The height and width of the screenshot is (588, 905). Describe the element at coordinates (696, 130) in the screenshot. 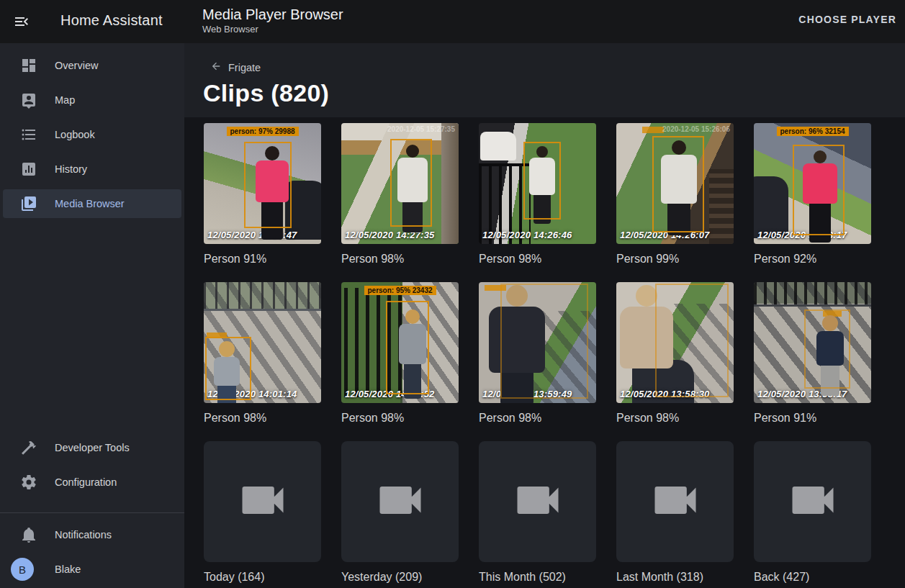

I see `camera-timestamp: 2020-12-05 15:26:06` at that location.